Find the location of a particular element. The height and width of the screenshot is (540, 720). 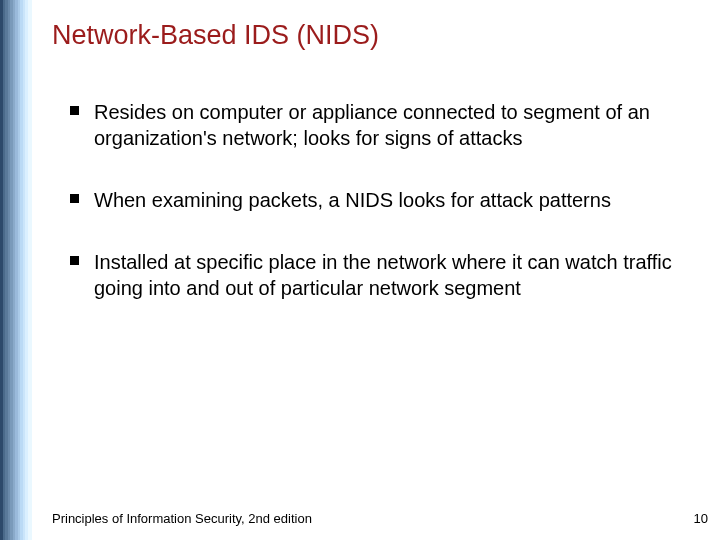

decorative-left-border is located at coordinates (16, 270).